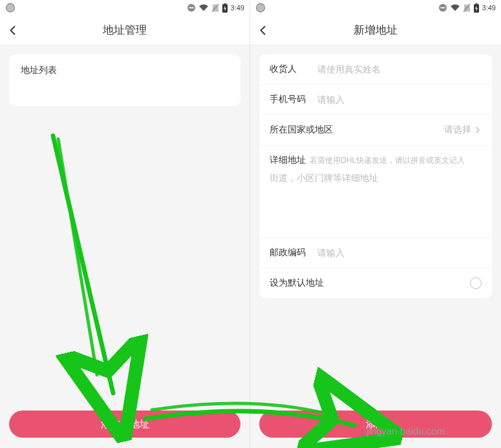 The image size is (501, 448). Describe the element at coordinates (376, 30) in the screenshot. I see `titlebar: 新增地址` at that location.